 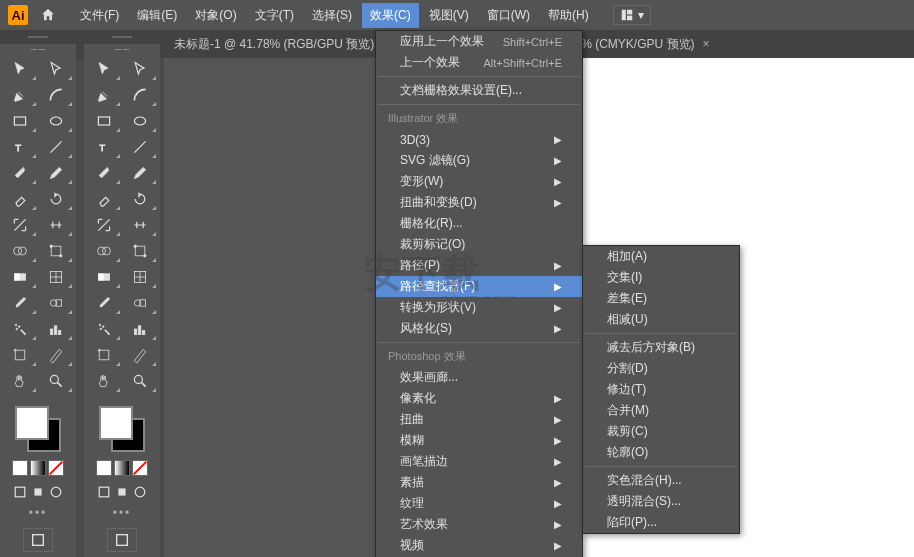 What do you see at coordinates (104, 199) in the screenshot?
I see `eraser-tool` at bounding box center [104, 199].